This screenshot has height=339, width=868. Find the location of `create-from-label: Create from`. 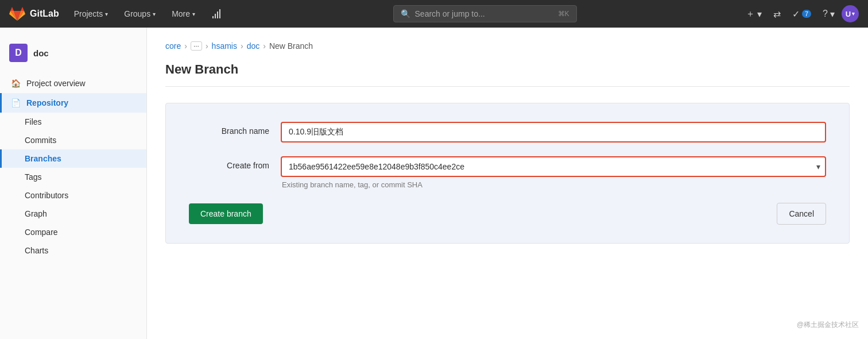

create-from-label: Create from is located at coordinates (235, 163).